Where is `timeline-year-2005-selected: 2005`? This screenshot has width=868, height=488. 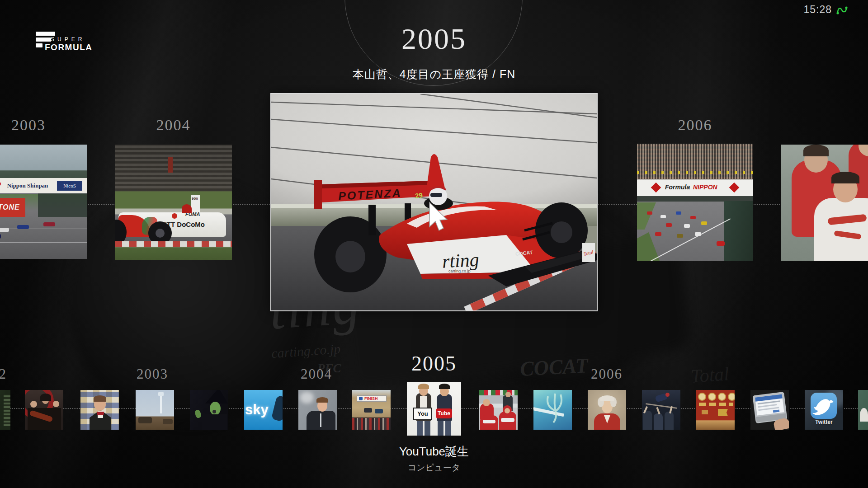
timeline-year-2005-selected: 2005 is located at coordinates (434, 363).